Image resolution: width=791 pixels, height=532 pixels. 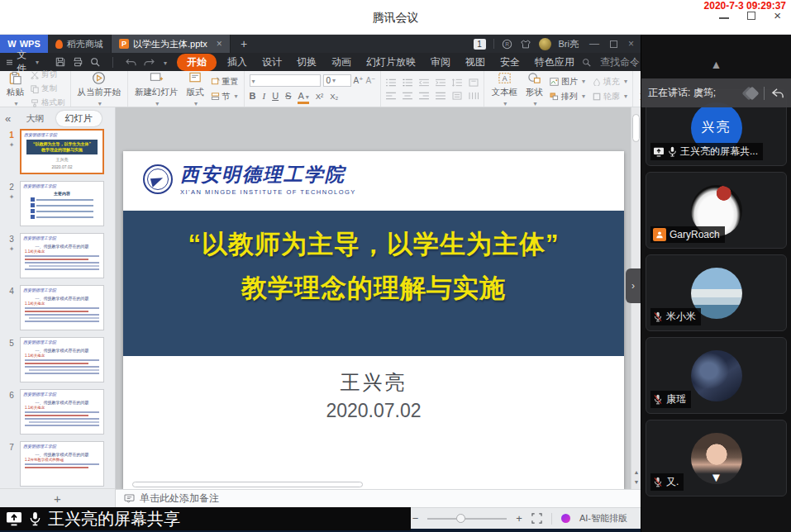 What do you see at coordinates (610, 97) in the screenshot?
I see `outline-button: 轮廓` at bounding box center [610, 97].